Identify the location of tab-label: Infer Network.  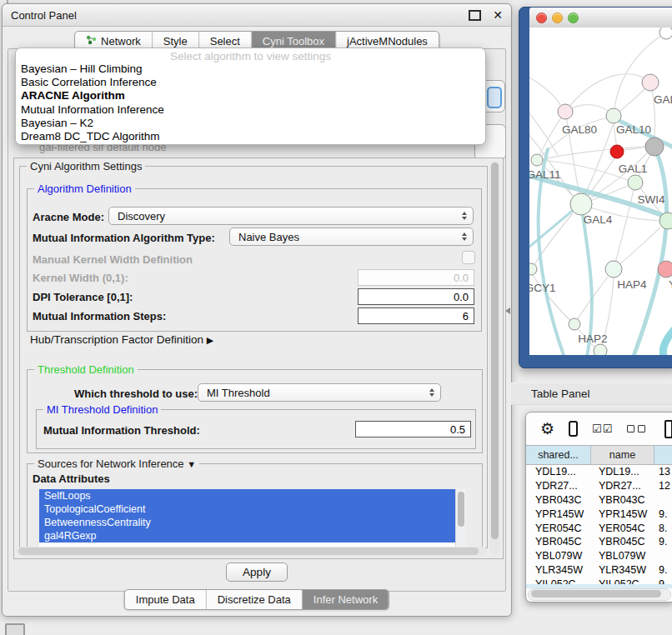
(345, 600).